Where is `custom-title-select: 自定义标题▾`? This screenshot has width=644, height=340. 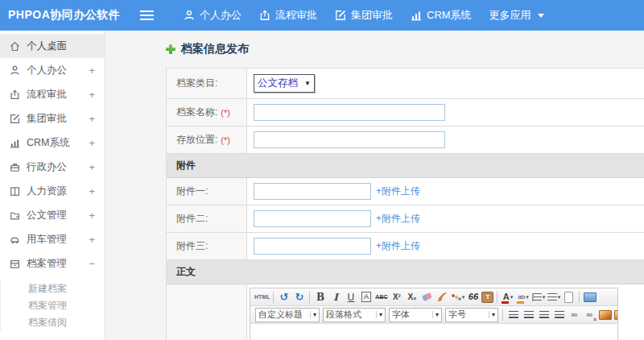 custom-title-select: 自定义标题▾ is located at coordinates (287, 315).